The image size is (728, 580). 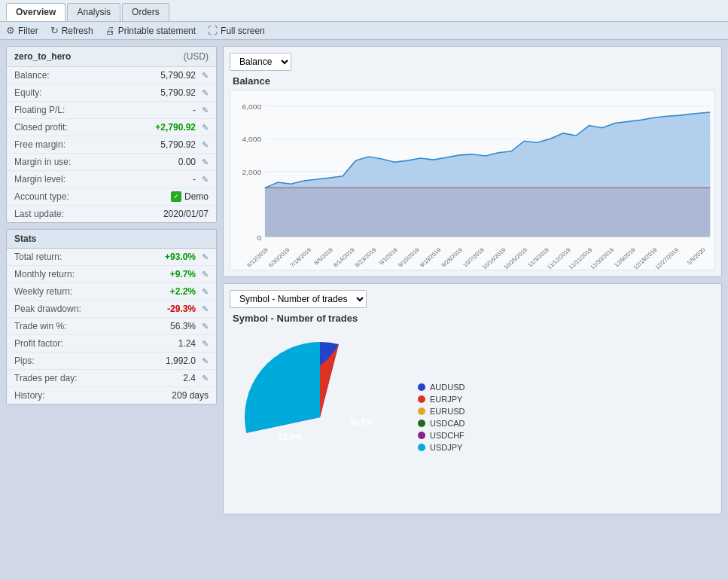 What do you see at coordinates (39, 110) in the screenshot?
I see `floating-label: Floating P/L:` at bounding box center [39, 110].